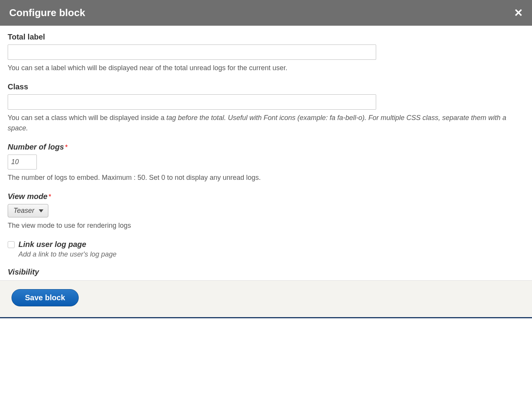  What do you see at coordinates (192, 102) in the screenshot?
I see `class-input` at bounding box center [192, 102].